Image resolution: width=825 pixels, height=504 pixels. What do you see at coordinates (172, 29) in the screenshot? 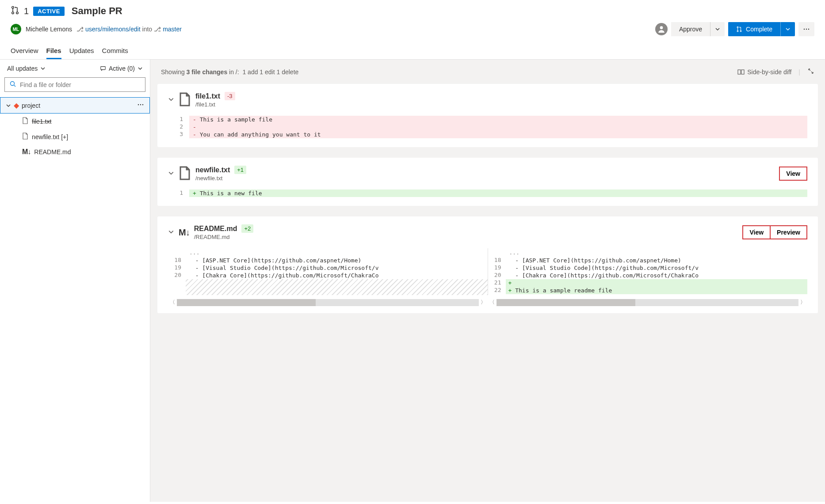
I see `target-branch-link: master` at bounding box center [172, 29].